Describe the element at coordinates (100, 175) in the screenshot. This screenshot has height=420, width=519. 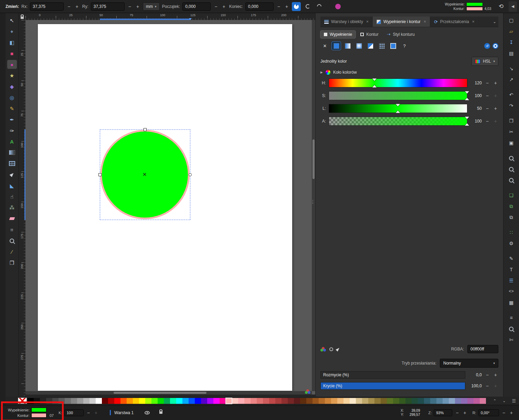
I see `rx-handle` at that location.